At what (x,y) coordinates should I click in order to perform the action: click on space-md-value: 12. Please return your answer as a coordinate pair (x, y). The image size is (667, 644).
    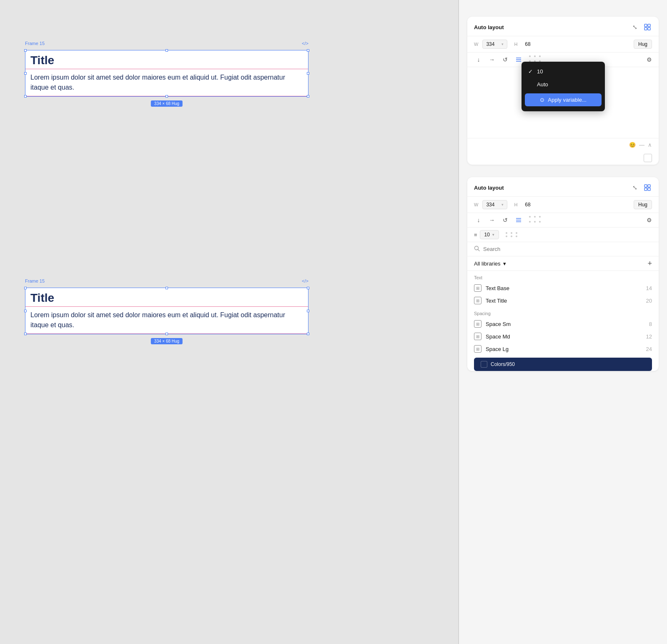
    Looking at the image, I should click on (649, 337).